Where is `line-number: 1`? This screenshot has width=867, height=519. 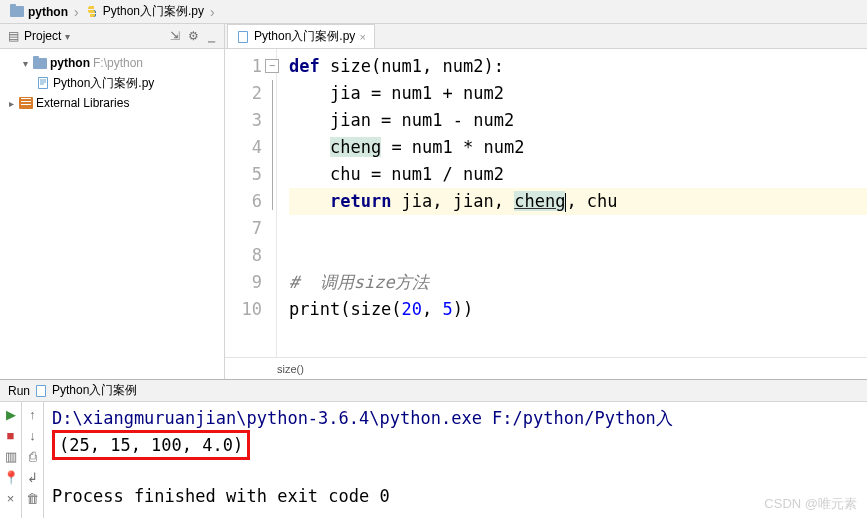 line-number: 1 is located at coordinates (244, 66).